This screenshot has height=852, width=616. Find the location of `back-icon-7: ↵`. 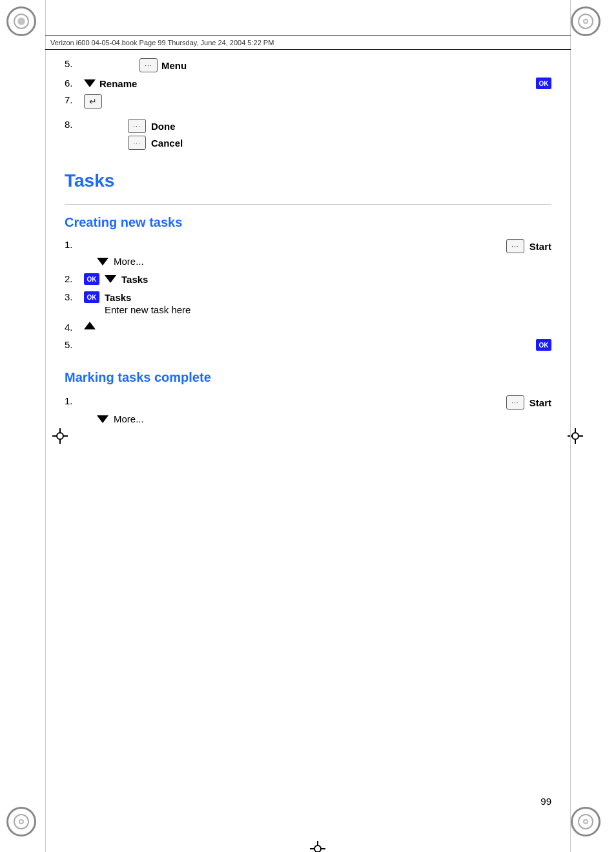

back-icon-7: ↵ is located at coordinates (93, 101).